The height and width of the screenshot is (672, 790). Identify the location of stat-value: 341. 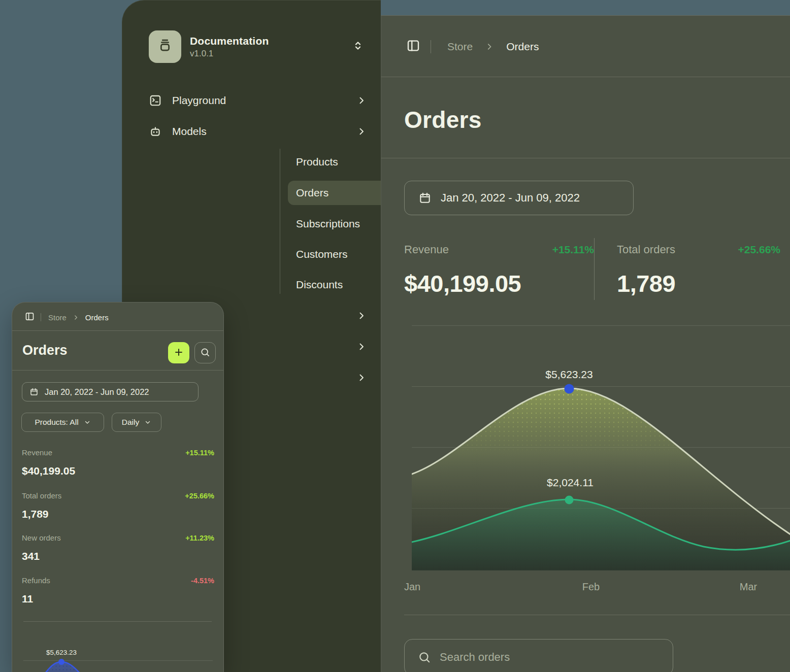
(30, 556).